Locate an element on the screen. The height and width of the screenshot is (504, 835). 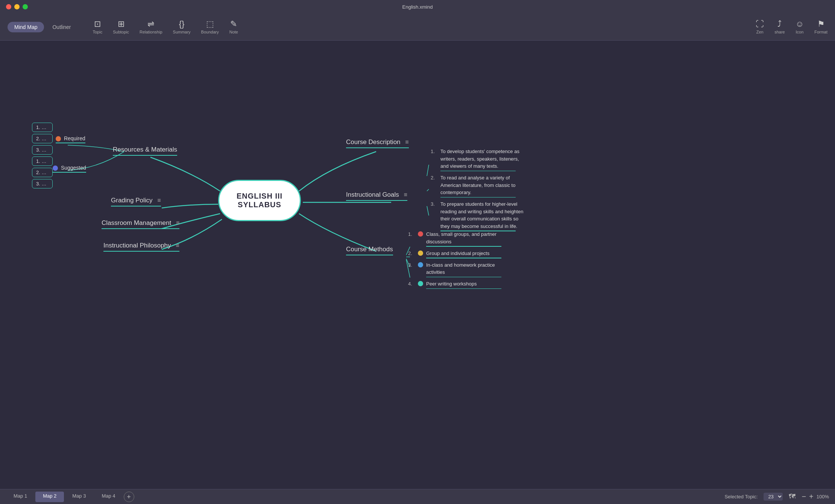
goal-text-1: To develop students' competence as write… is located at coordinates (480, 159).